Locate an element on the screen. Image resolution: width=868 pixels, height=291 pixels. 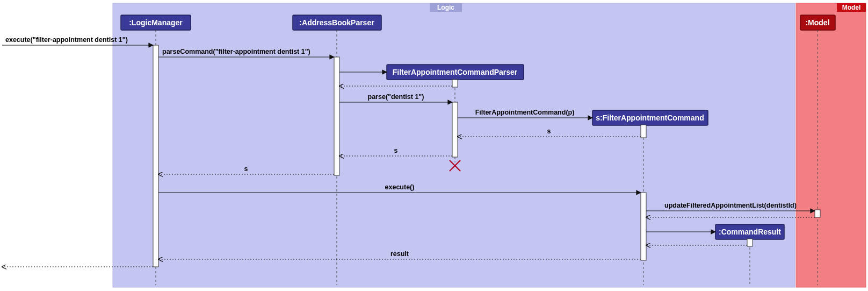
msg-label: FilterAppointmentCommand(p) is located at coordinates (525, 112).